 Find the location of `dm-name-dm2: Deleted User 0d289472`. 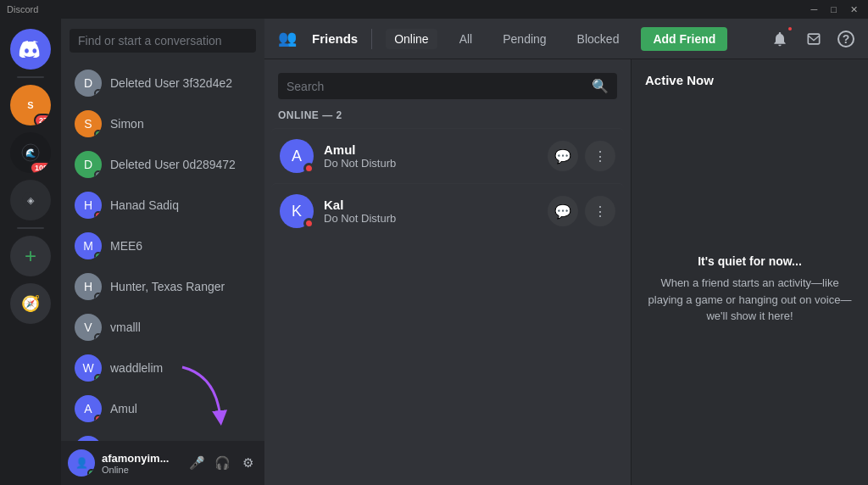

dm-name-dm2: Deleted User 0d289472 is located at coordinates (173, 164).